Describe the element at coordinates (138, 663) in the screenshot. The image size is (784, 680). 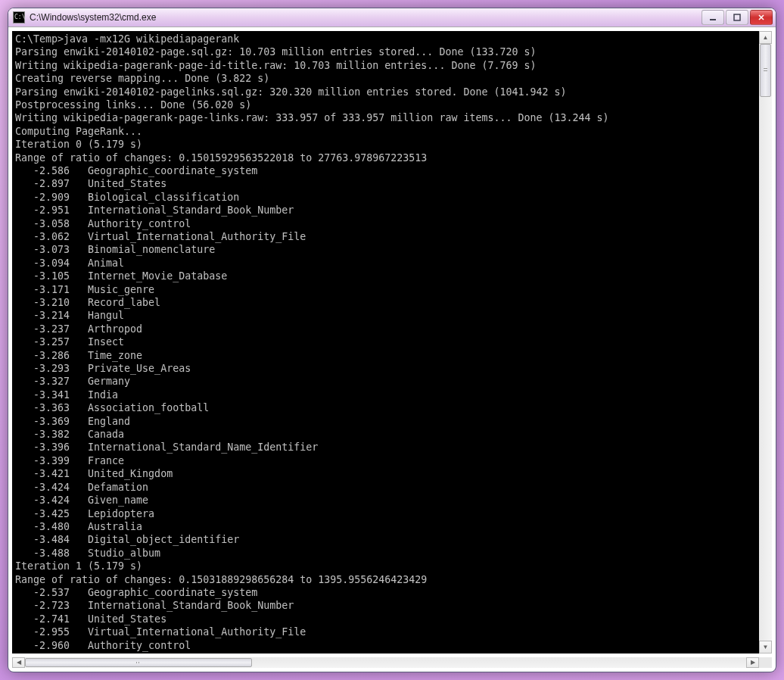
I see `horizontal-scroll-thumb` at that location.